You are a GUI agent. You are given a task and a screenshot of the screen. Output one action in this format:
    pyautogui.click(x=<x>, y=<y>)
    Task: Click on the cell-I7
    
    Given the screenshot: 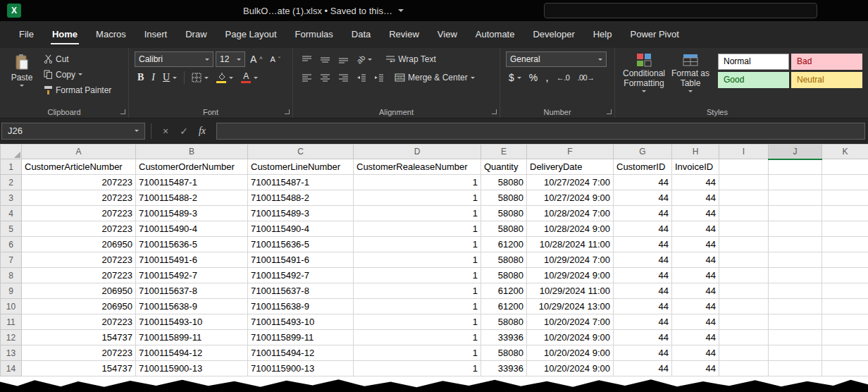 What is the action you would take?
    pyautogui.click(x=744, y=260)
    